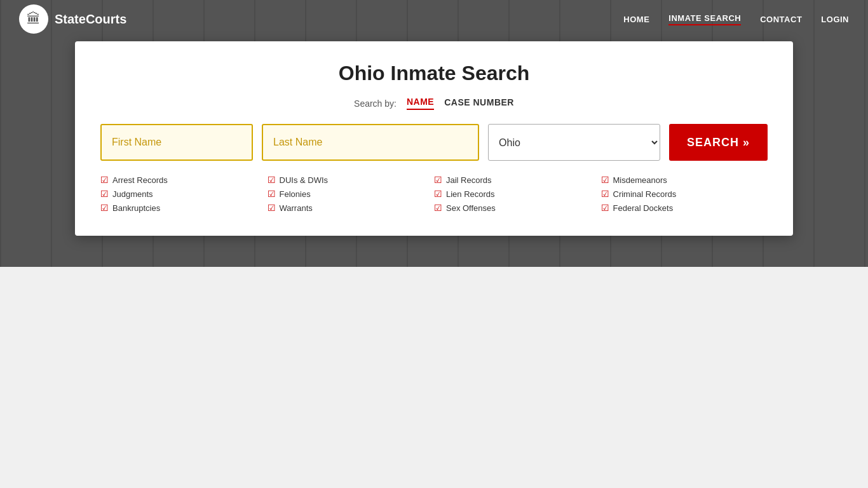 Image resolution: width=868 pixels, height=488 pixels. Describe the element at coordinates (641, 180) in the screenshot. I see `check-label: Misdemeanors` at that location.